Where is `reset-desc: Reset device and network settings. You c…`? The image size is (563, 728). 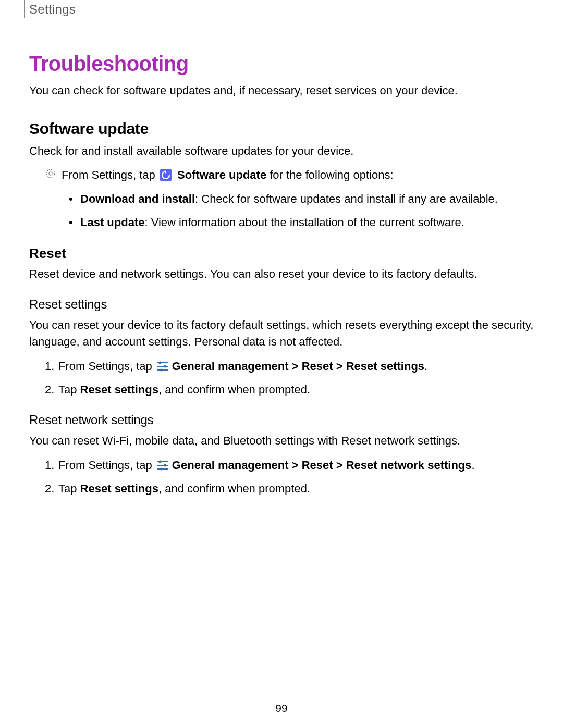
reset-desc: Reset device and network settings. You c… is located at coordinates (282, 274).